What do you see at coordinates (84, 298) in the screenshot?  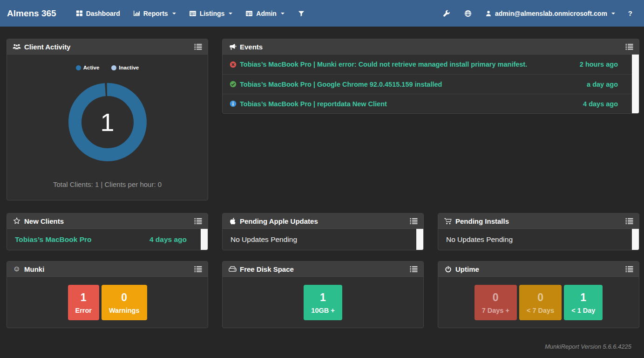 I see `stat-value: 1` at bounding box center [84, 298].